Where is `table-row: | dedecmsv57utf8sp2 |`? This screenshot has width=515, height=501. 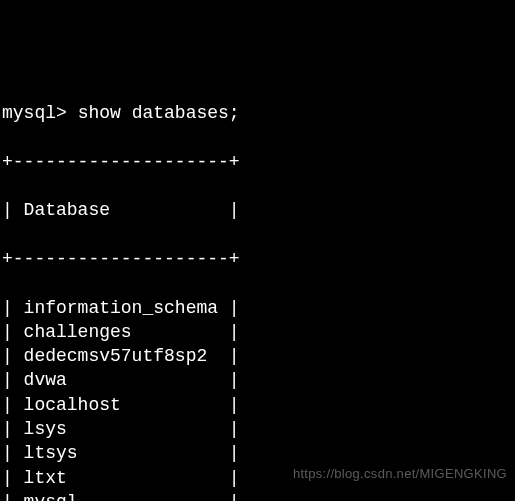 table-row: | dedecmsv57utf8sp2 | is located at coordinates (258, 356).